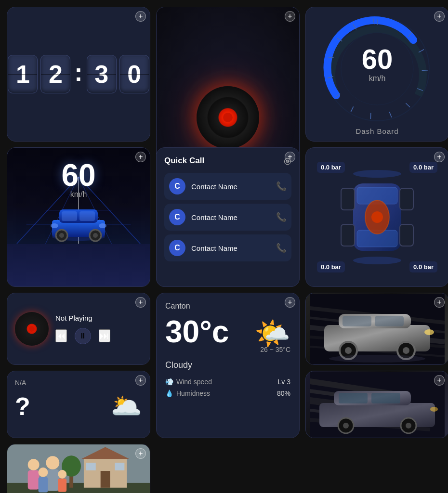 The width and height of the screenshot is (448, 493). Describe the element at coordinates (290, 157) in the screenshot. I see `quick-call-add-button: +` at that location.